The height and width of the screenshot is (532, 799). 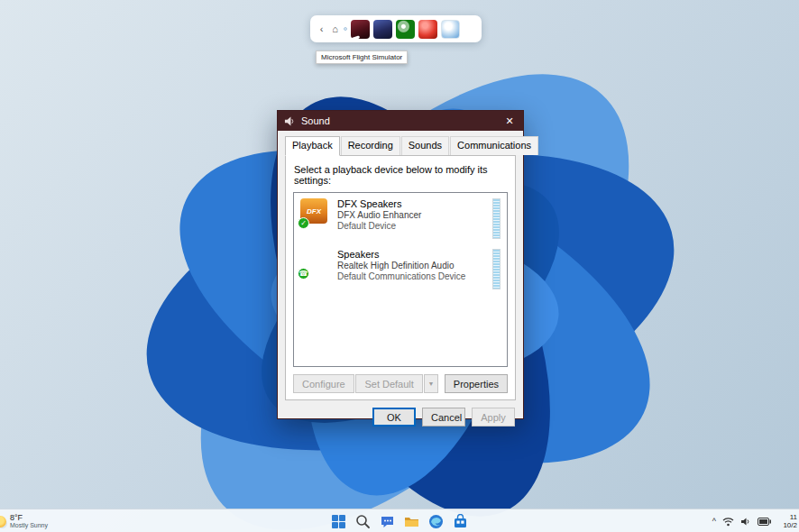 What do you see at coordinates (312, 146) in the screenshot?
I see `tab-playback: Playback` at bounding box center [312, 146].